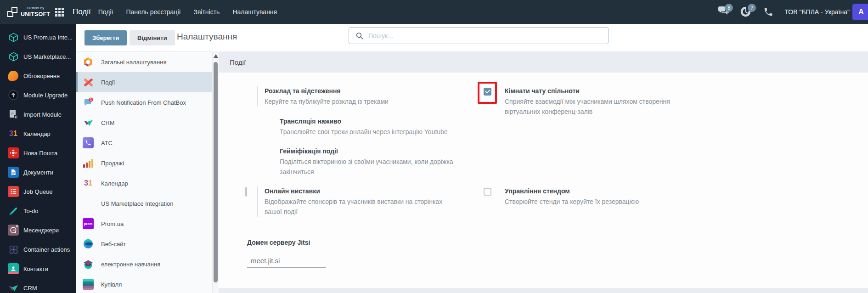 This screenshot has height=293, width=868. Describe the element at coordinates (375, 132) in the screenshot. I see `setting-description: Транслюйте свої треки онлайн через інтег…` at that location.